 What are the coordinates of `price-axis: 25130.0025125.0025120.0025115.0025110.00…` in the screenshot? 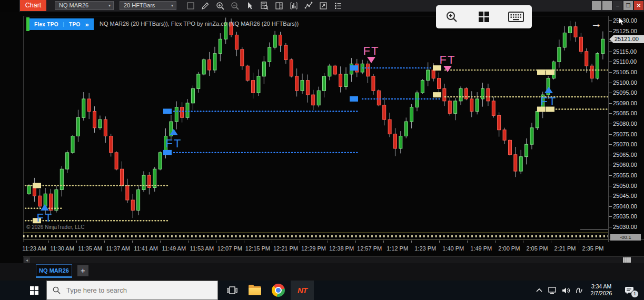 It's located at (626, 129).